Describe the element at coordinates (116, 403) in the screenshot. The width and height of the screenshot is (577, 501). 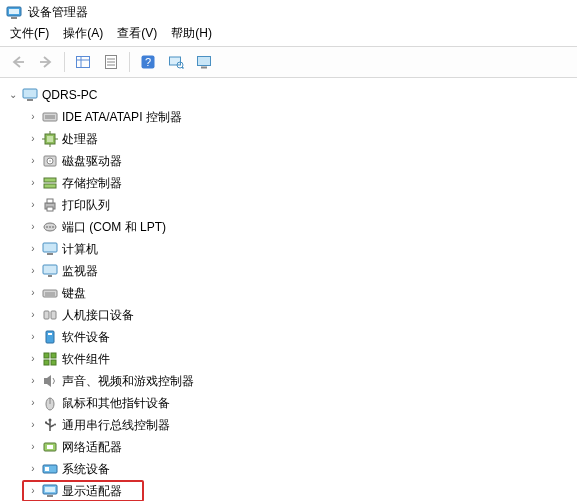
I see `tree-item-label: 鼠标和其他指针设备` at that location.